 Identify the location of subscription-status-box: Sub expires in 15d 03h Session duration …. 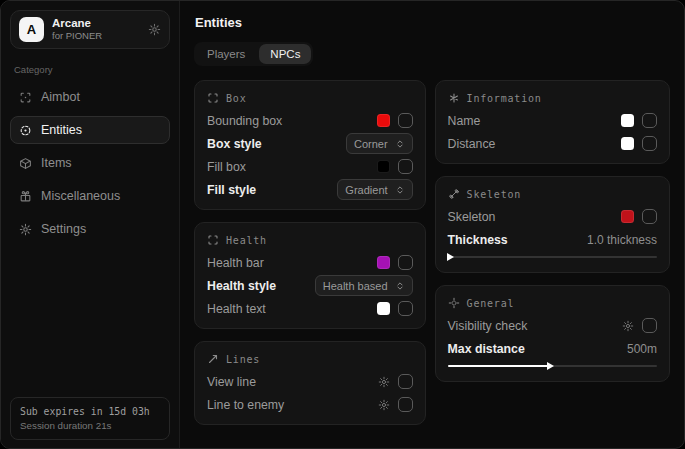
(90, 418).